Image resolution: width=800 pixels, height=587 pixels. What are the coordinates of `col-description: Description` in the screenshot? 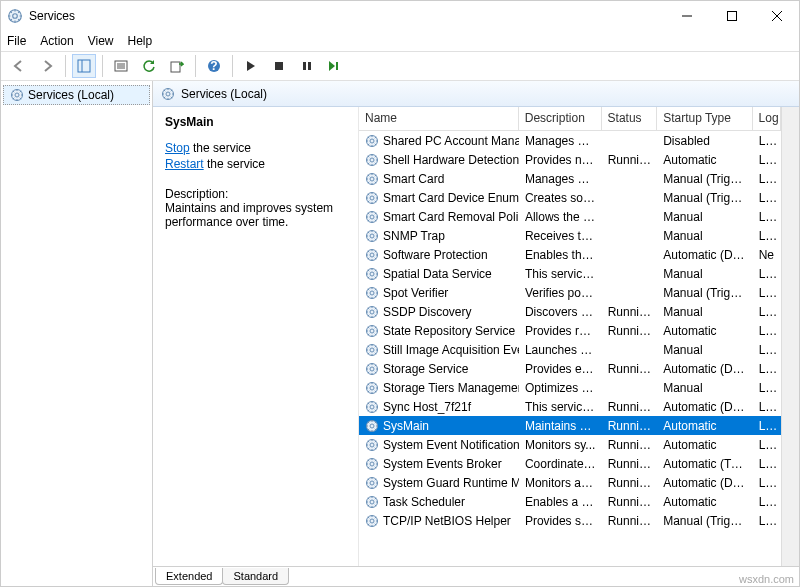 It's located at (560, 118).